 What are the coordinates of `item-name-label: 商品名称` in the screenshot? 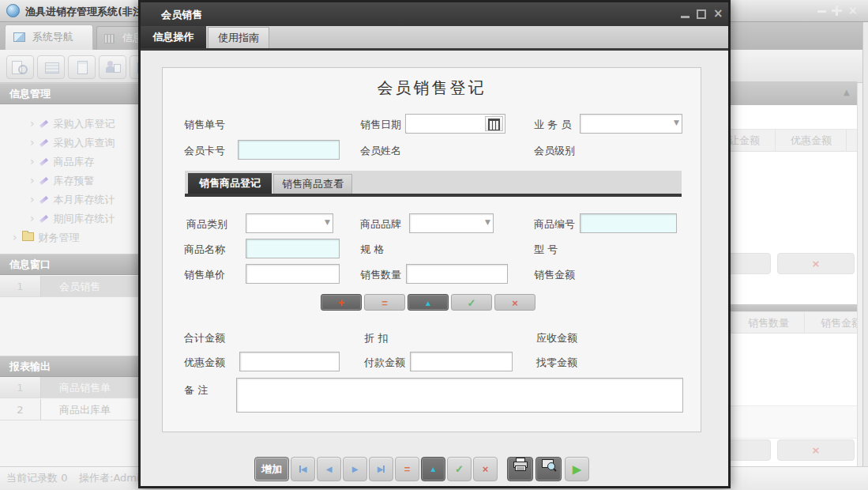 It's located at (205, 250).